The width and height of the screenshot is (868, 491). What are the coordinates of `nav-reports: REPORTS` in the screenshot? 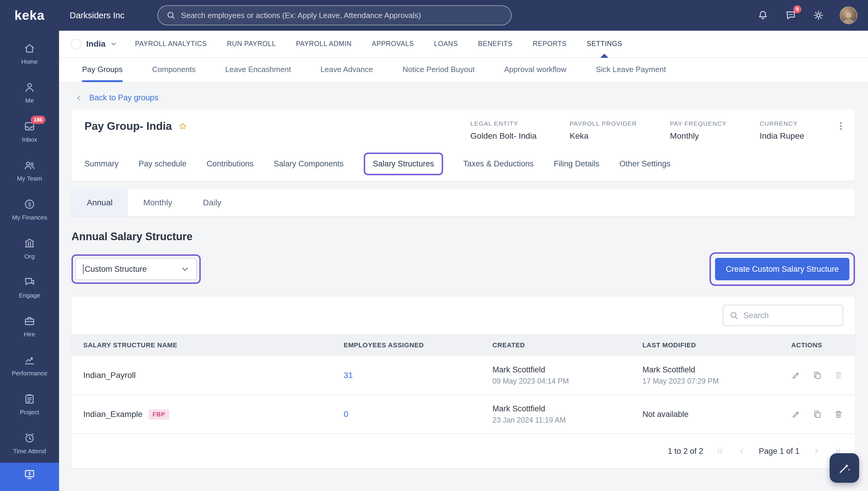 It's located at (550, 45).